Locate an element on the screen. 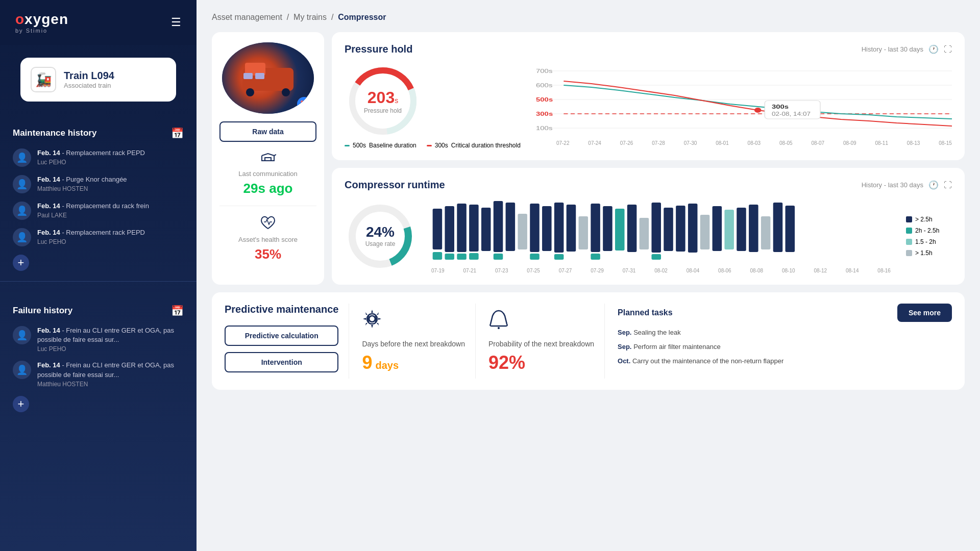 The width and height of the screenshot is (980, 551). legend-2-25: 2h - 2.5h is located at coordinates (929, 231).